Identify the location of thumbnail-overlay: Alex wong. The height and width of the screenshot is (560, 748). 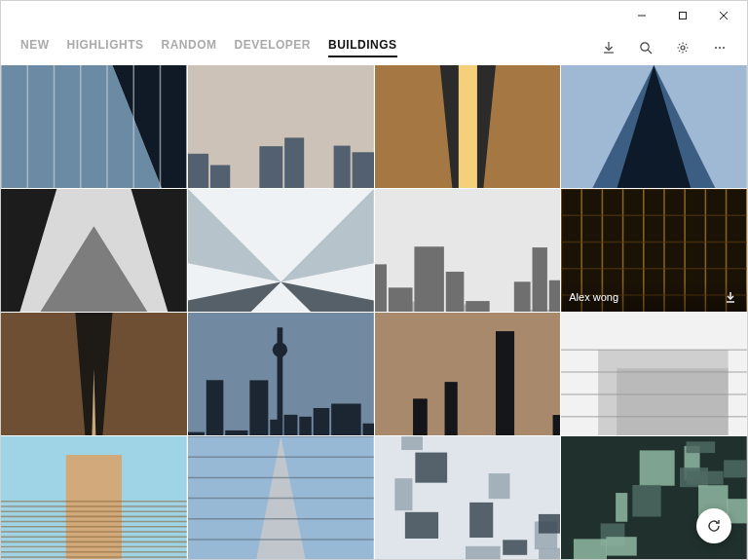
(654, 297).